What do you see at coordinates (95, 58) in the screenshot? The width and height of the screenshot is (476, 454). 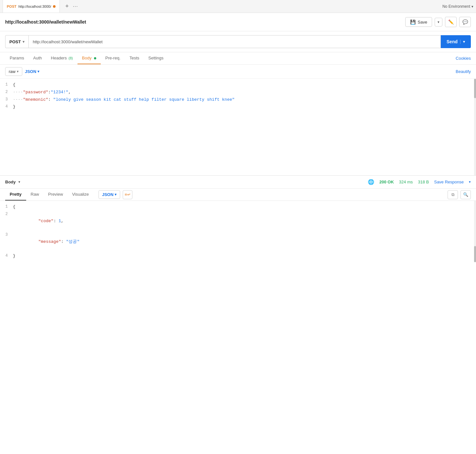 I see `body-active-dot` at bounding box center [95, 58].